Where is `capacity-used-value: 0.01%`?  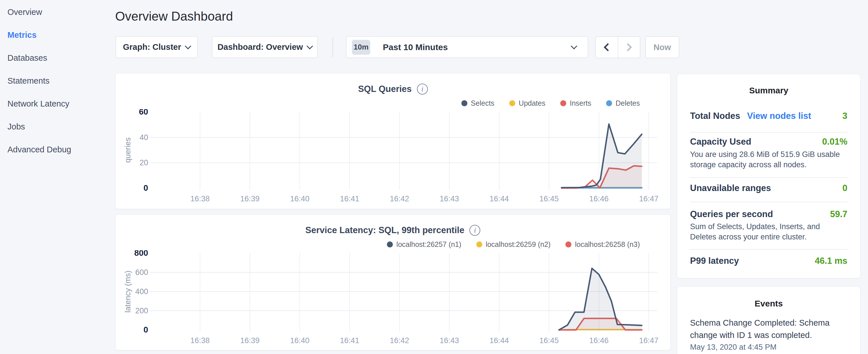
capacity-used-value: 0.01% is located at coordinates (835, 142).